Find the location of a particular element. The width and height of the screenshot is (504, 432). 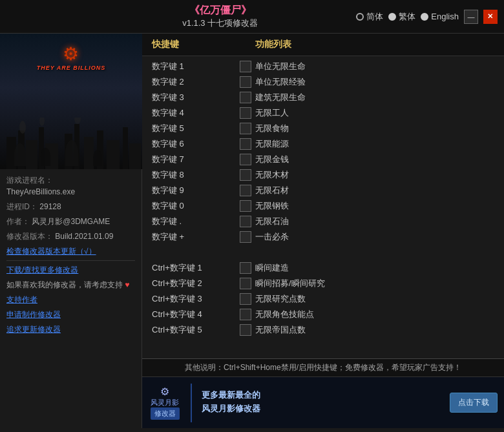

lang-traditional: 繁体 is located at coordinates (402, 17).